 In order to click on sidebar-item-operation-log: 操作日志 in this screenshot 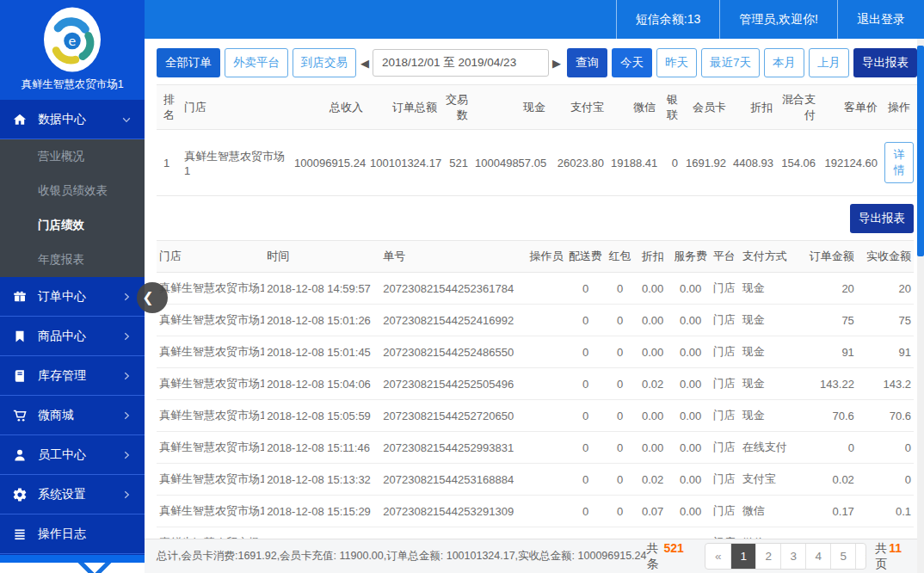, I will do `click(72, 534)`.